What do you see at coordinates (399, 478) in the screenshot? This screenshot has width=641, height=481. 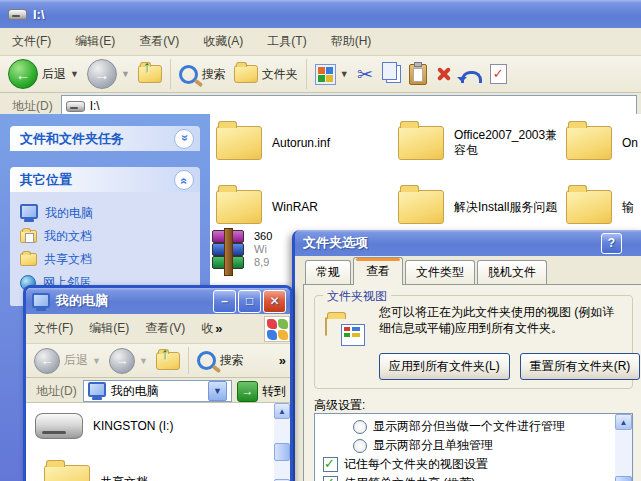 I see `option-simple-sharing: 使用简单文件共享 (推荐)` at bounding box center [399, 478].